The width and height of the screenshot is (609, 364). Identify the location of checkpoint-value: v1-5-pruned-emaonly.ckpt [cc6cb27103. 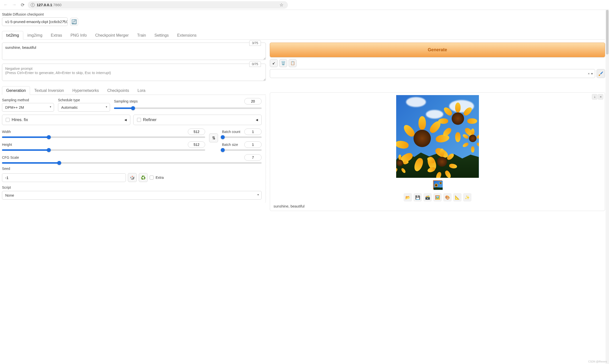
(36, 22).